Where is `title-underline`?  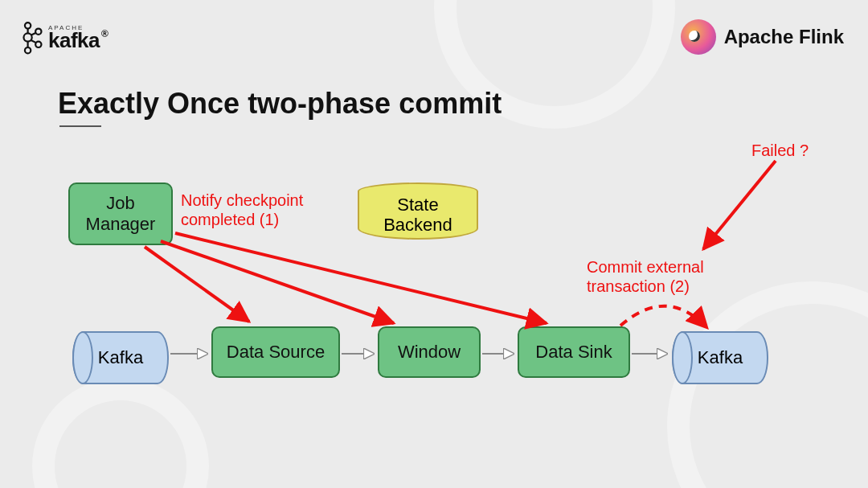
title-underline is located at coordinates (80, 126).